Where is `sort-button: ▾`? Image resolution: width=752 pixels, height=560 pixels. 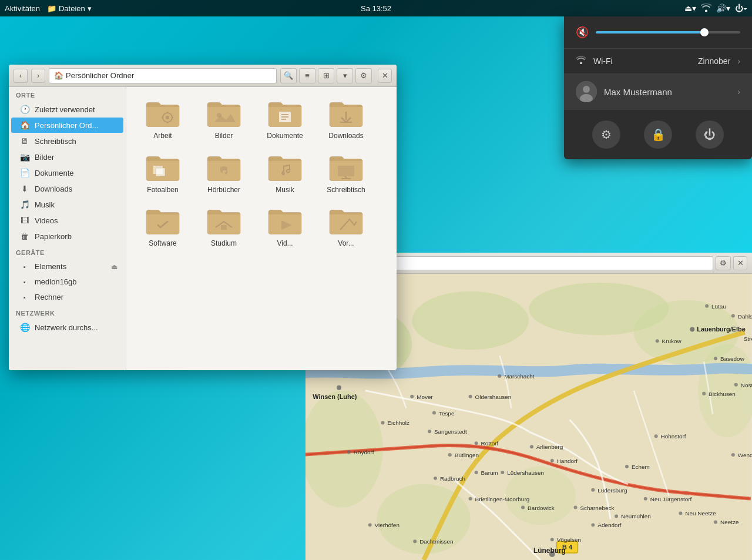
sort-button: ▾ is located at coordinates (345, 76).